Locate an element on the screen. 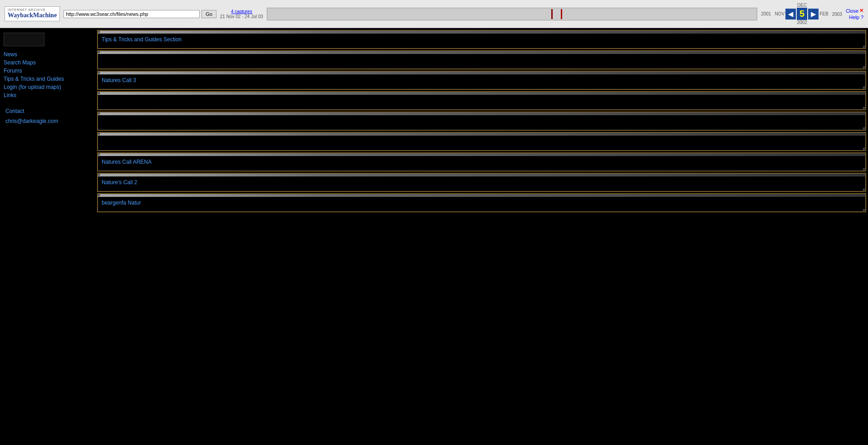  wayback-logo: INTERNET ARCHIVE WaybackMachine is located at coordinates (32, 14).